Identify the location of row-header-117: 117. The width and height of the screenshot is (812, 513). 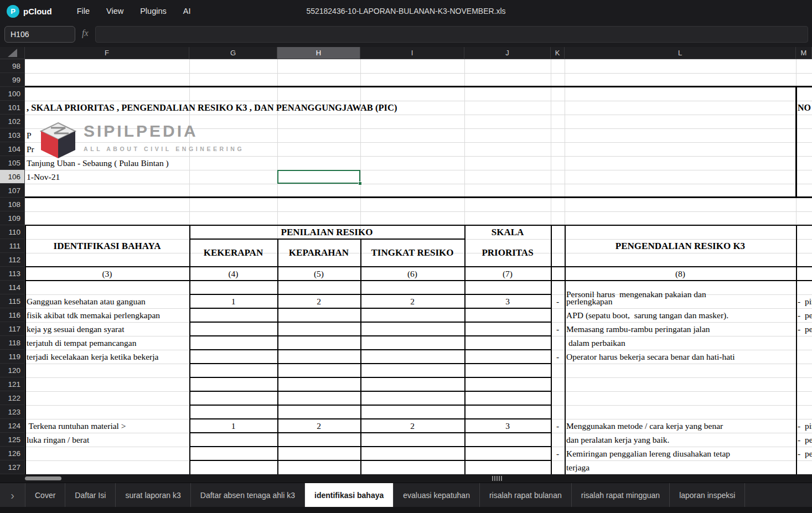
(12, 329).